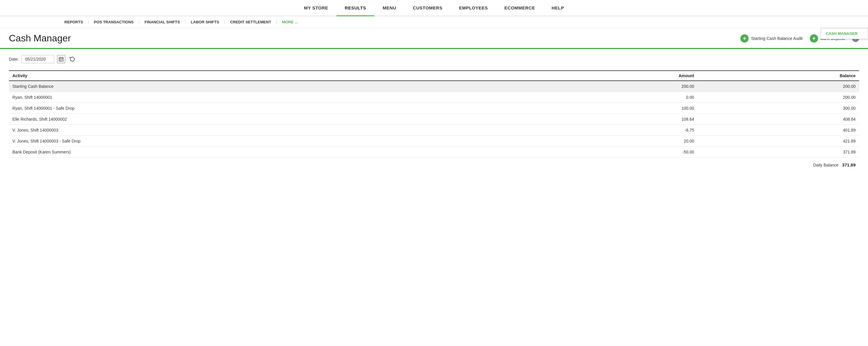 This screenshot has width=868, height=346. What do you see at coordinates (777, 38) in the screenshot?
I see `starting-cash-audit-label: Starting Cash Balance Audit` at bounding box center [777, 38].